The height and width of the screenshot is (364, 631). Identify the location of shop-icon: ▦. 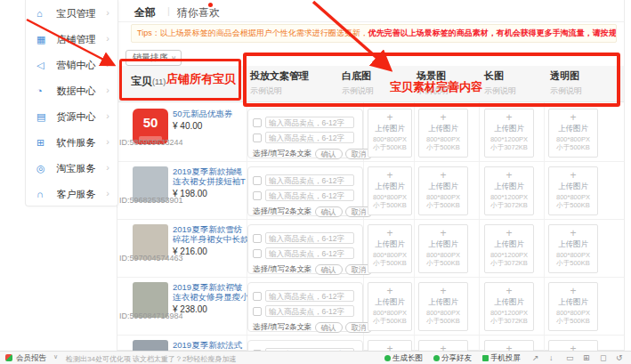
(43, 39).